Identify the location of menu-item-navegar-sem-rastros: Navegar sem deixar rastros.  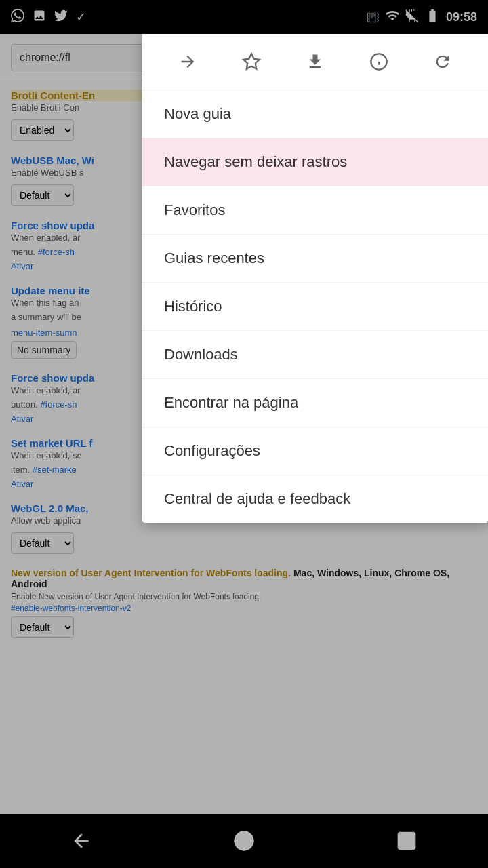
(315, 163).